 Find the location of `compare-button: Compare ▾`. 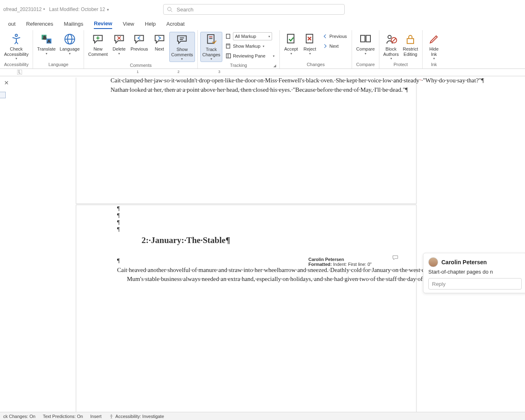

compare-button: Compare ▾ is located at coordinates (366, 44).